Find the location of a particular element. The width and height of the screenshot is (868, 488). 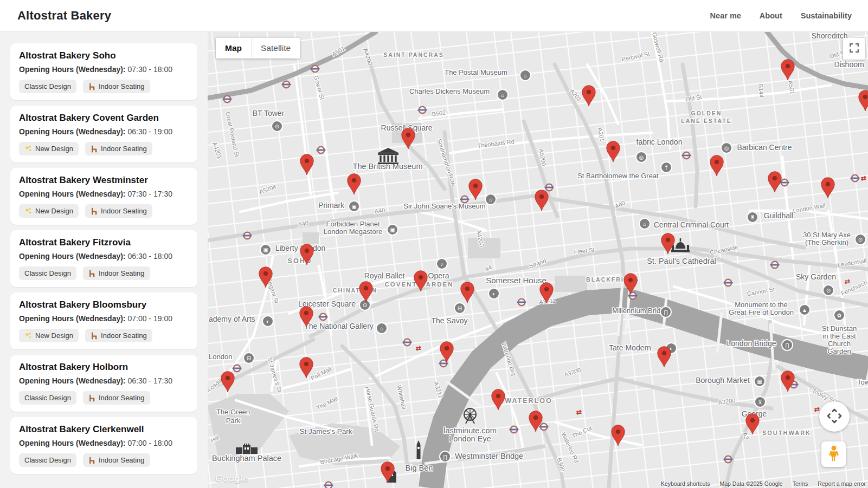

poi-icon: ◎ is located at coordinates (641, 157).